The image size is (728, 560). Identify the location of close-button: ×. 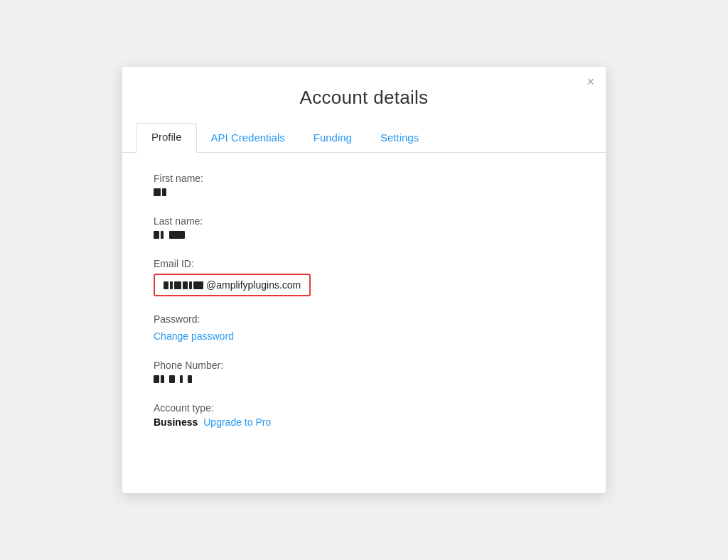
(590, 82).